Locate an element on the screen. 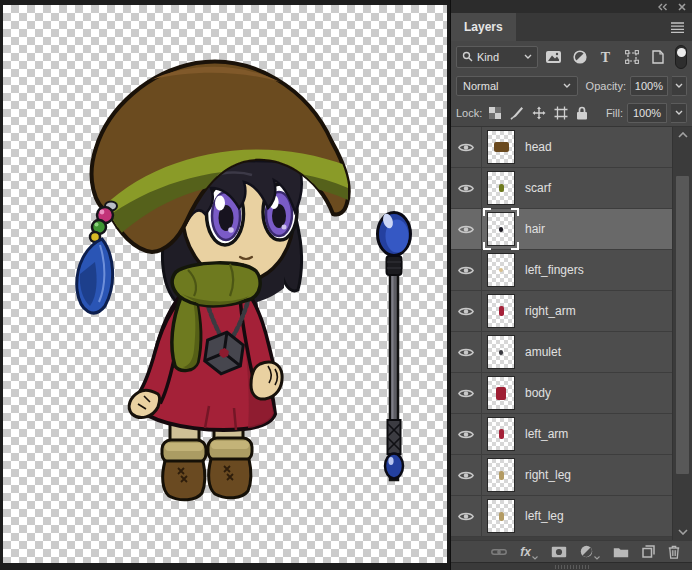  layer-row: head is located at coordinates (562, 148).